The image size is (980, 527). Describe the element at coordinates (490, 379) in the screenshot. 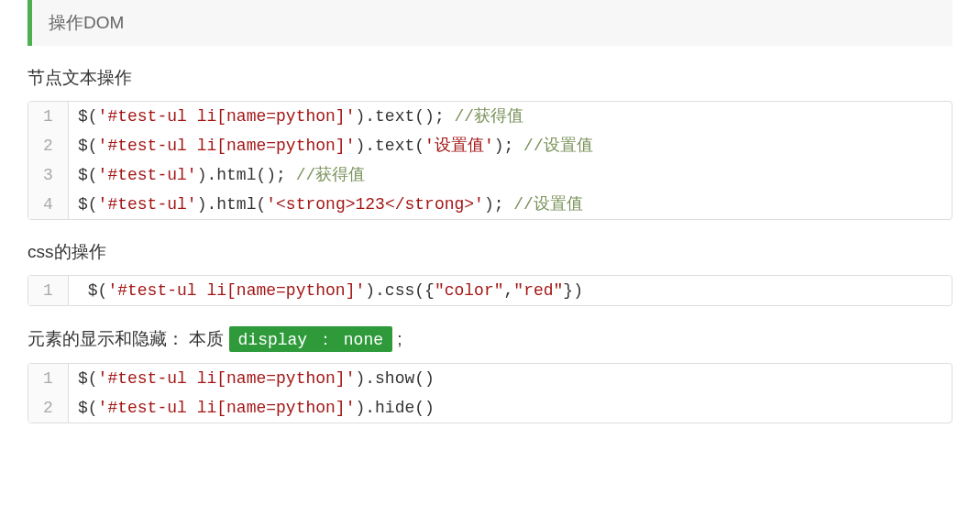

I see `code-line: 1$('#test-ul li[name=python]').show()` at that location.